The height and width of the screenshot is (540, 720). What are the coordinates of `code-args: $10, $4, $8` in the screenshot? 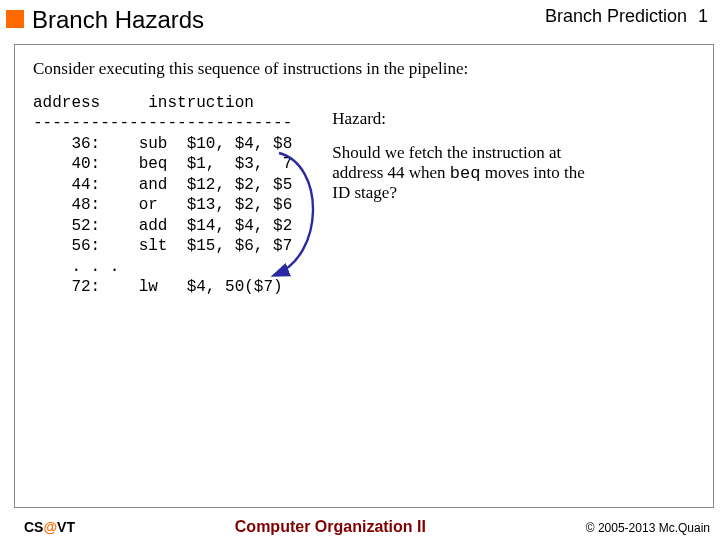 It's located at (240, 144).